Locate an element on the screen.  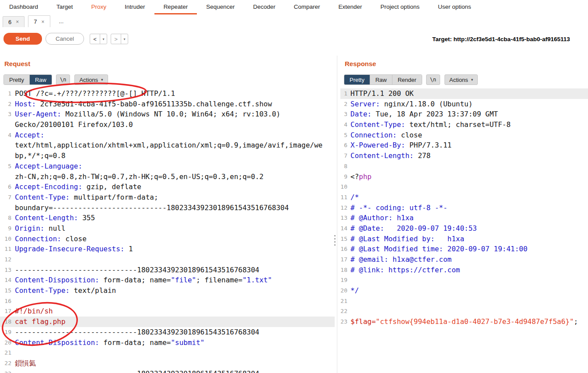
back-arrow-icon: < is located at coordinates (95, 39).